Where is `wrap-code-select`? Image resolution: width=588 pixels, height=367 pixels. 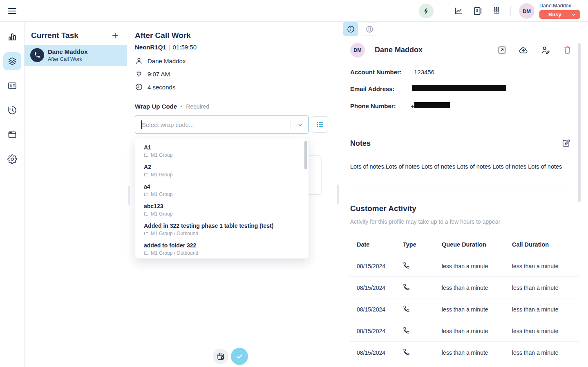
wrap-code-select is located at coordinates (221, 125).